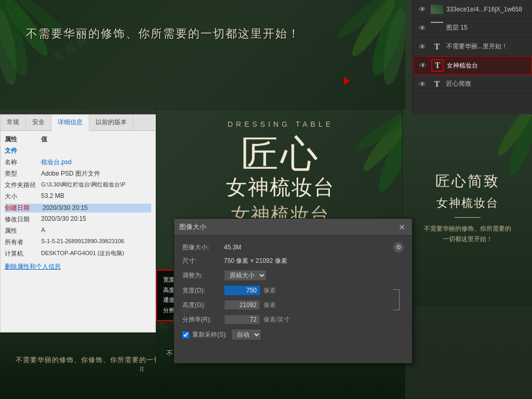 Image resolution: width=532 pixels, height=399 pixels. What do you see at coordinates (276, 320) in the screenshot?
I see `dialog-unit-resolution: 像素/英寸` at bounding box center [276, 320].